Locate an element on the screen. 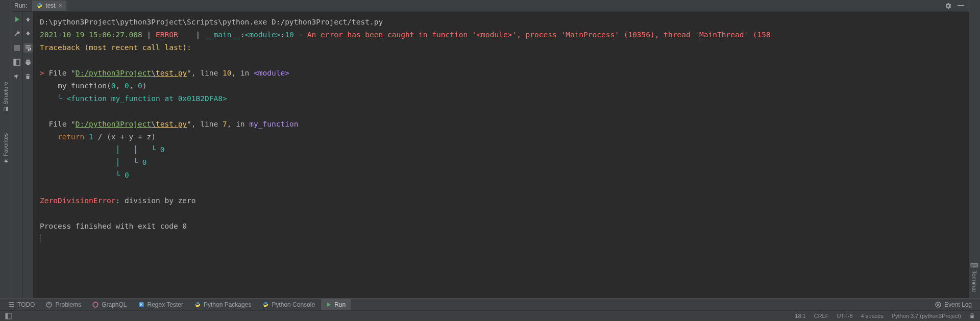 This screenshot has width=980, height=321. toolwin-pycon: Python Console is located at coordinates (289, 305).